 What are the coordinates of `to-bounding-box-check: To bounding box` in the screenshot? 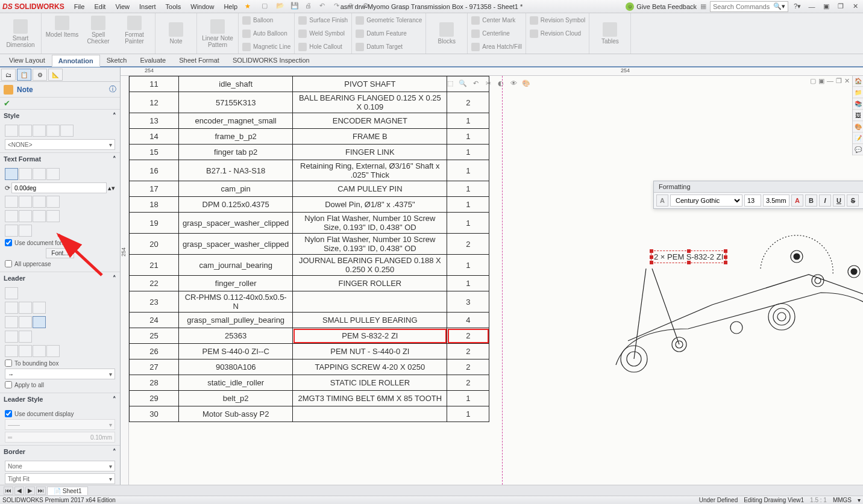 It's located at (60, 363).